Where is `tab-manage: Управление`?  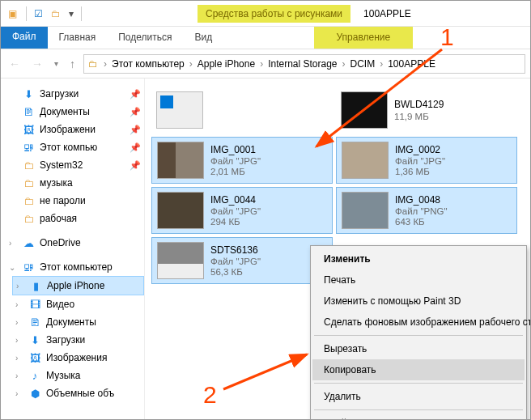 tab-manage: Управление is located at coordinates (364, 37).